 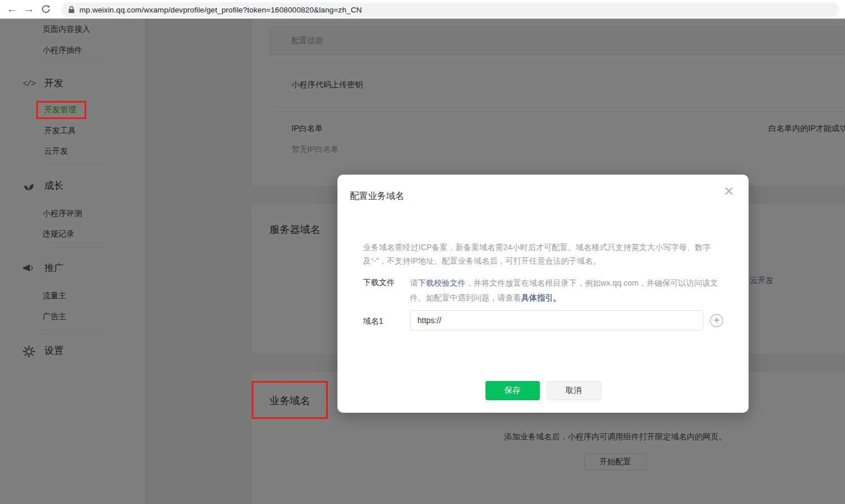 I want to click on domain1-input, so click(x=557, y=320).